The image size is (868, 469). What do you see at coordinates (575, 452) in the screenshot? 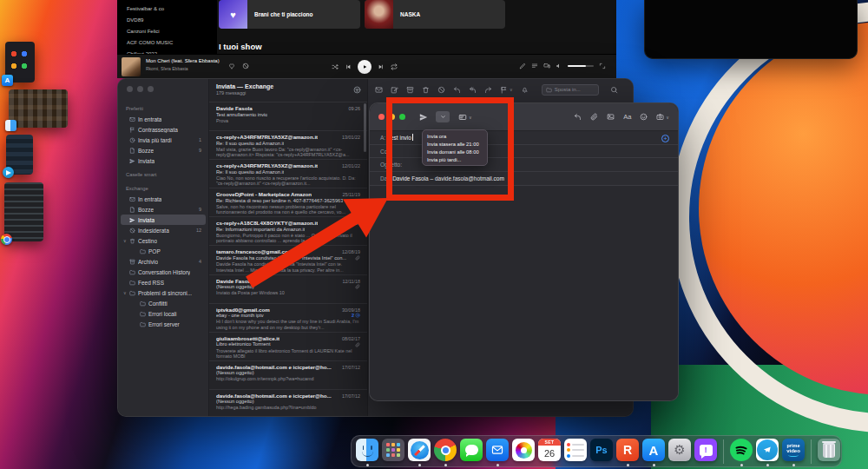
I see `dock-item-reminders` at bounding box center [575, 452].